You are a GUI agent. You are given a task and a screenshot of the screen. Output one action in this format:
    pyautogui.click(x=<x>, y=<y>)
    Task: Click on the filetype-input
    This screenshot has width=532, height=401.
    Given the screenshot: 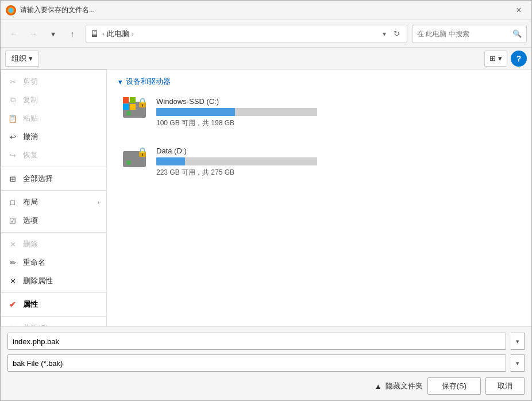 What is the action you would take?
    pyautogui.click(x=257, y=363)
    